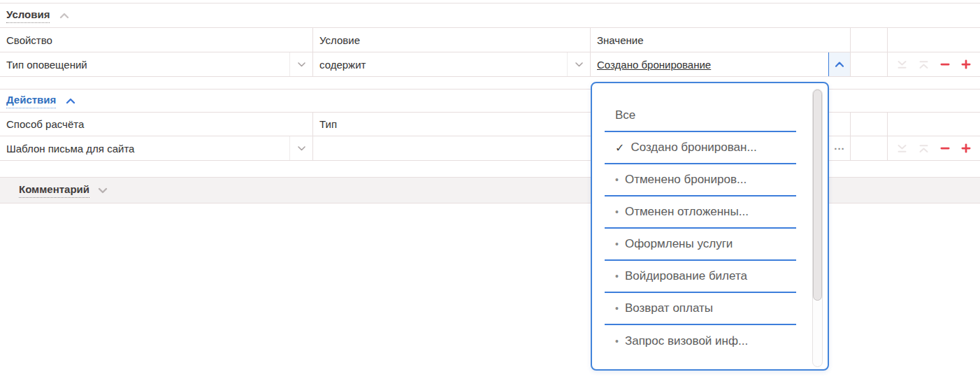  What do you see at coordinates (619, 148) in the screenshot?
I see `check-icon: ✓` at bounding box center [619, 148].